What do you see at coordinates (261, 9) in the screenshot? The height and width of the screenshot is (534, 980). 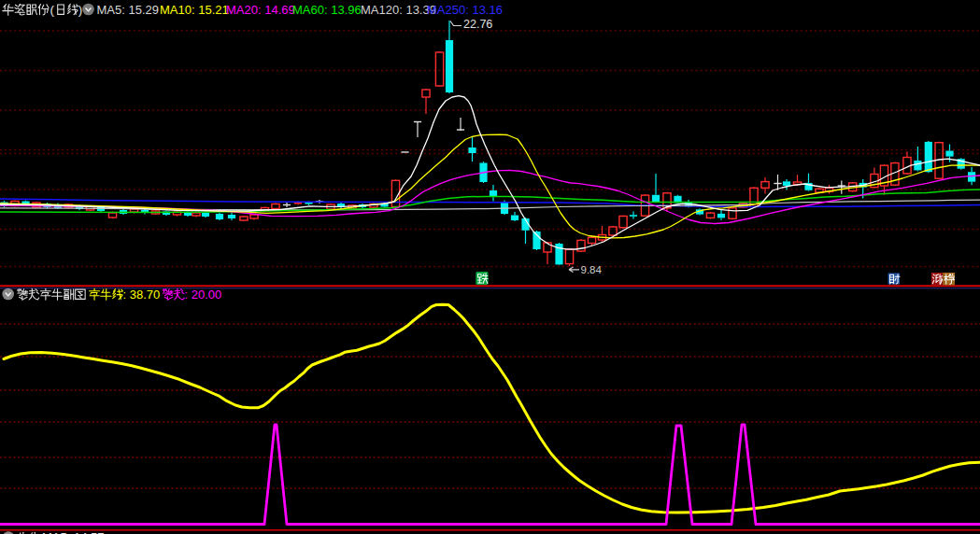 I see `svg-text: MA20: 14.69` at bounding box center [261, 9].